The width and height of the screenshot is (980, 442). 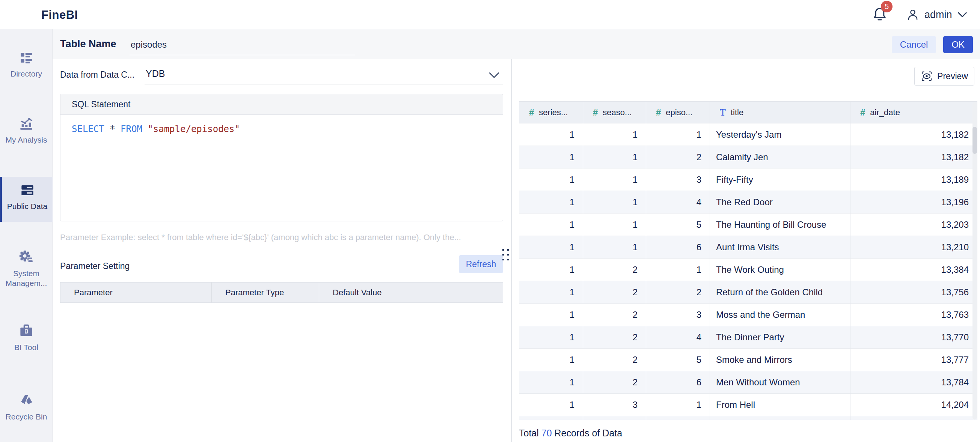 What do you see at coordinates (282, 293) in the screenshot?
I see `param-header-row: ParameterParameter TypeDefault Value` at bounding box center [282, 293].